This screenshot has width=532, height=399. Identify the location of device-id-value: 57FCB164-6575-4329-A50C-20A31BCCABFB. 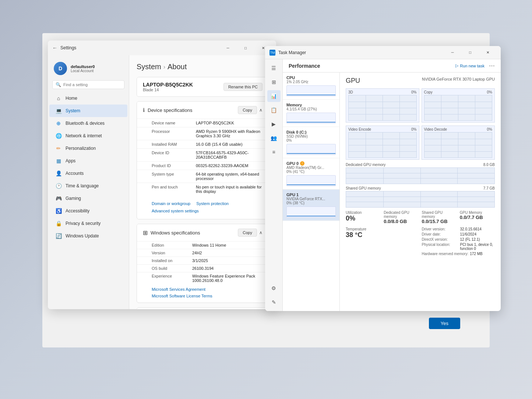
(229, 155).